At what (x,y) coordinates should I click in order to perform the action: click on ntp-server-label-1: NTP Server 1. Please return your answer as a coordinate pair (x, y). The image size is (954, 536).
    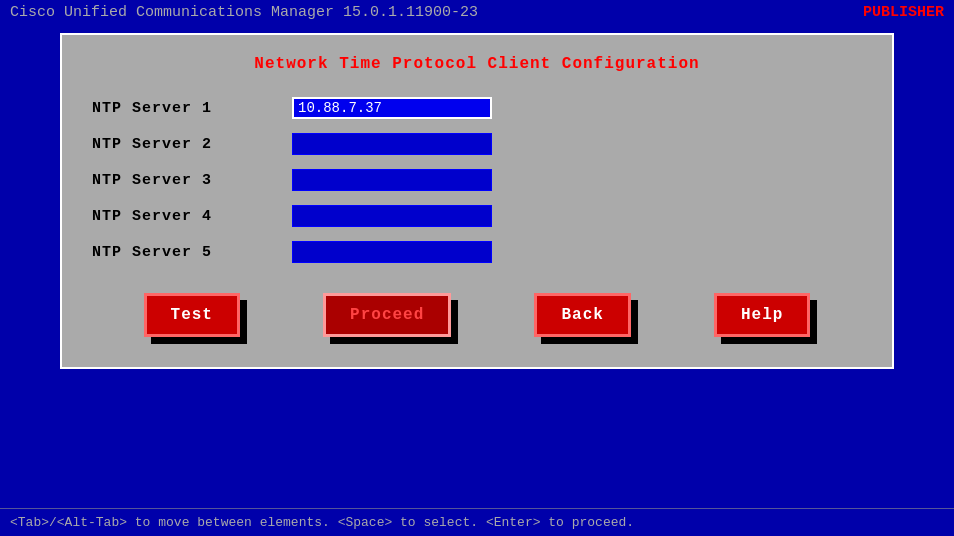
    Looking at the image, I should click on (192, 108).